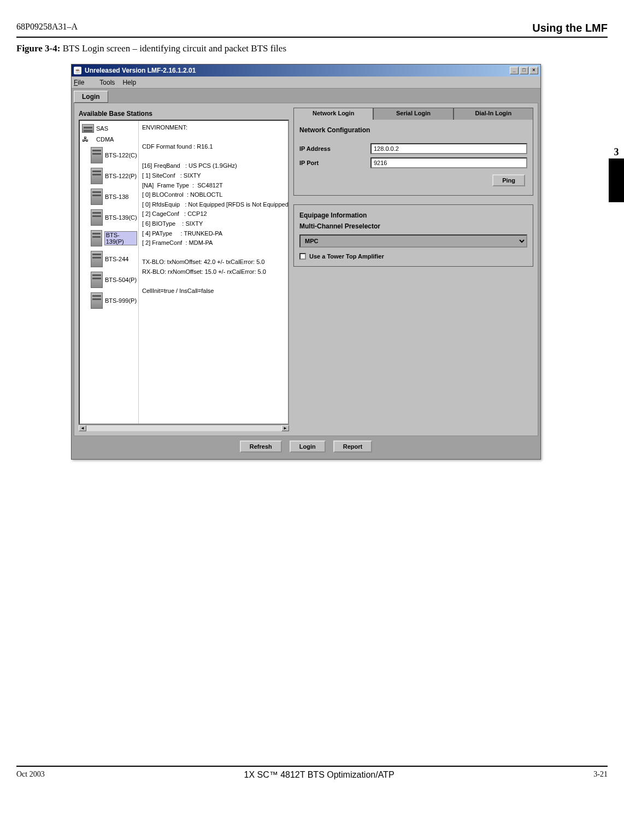 The image size is (624, 840). What do you see at coordinates (117, 197) in the screenshot?
I see `tree-item: BTS-138` at bounding box center [117, 197].